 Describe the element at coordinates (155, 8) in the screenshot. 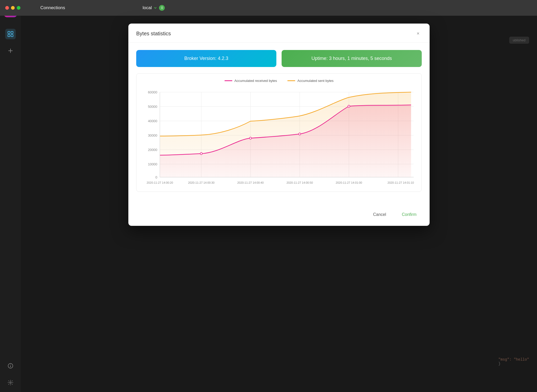

I see `dropdown-icon` at that location.